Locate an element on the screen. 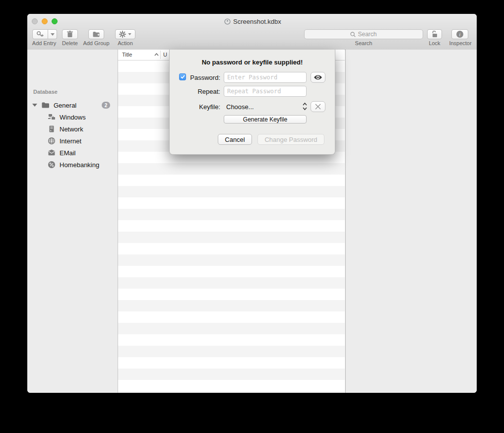  column-header-title: Title is located at coordinates (127, 55).